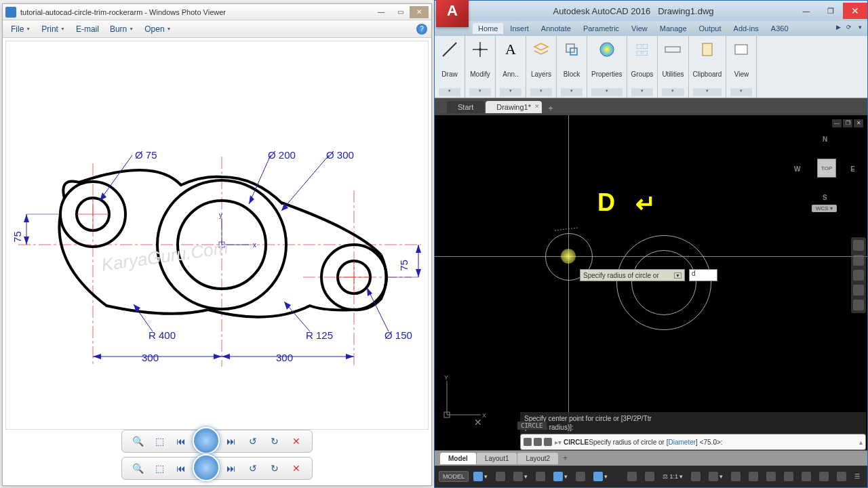  Describe the element at coordinates (511, 66) in the screenshot. I see `panel-annotation: A Ann.. ▾` at that location.